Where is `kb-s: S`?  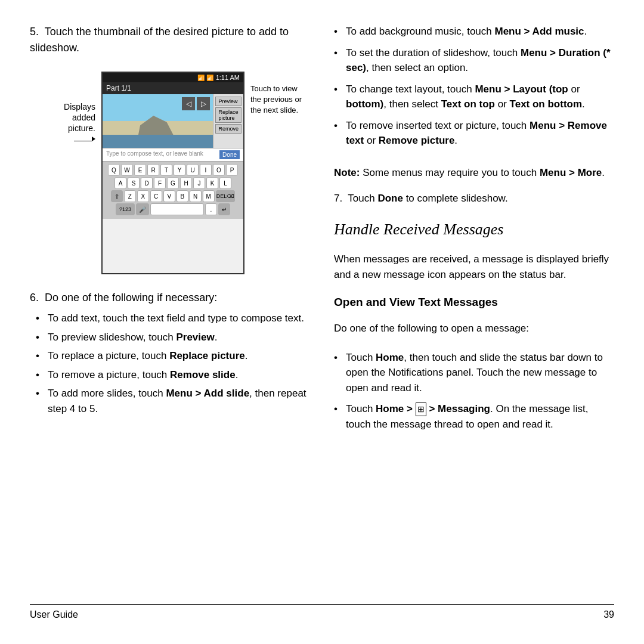 kb-s: S is located at coordinates (134, 183).